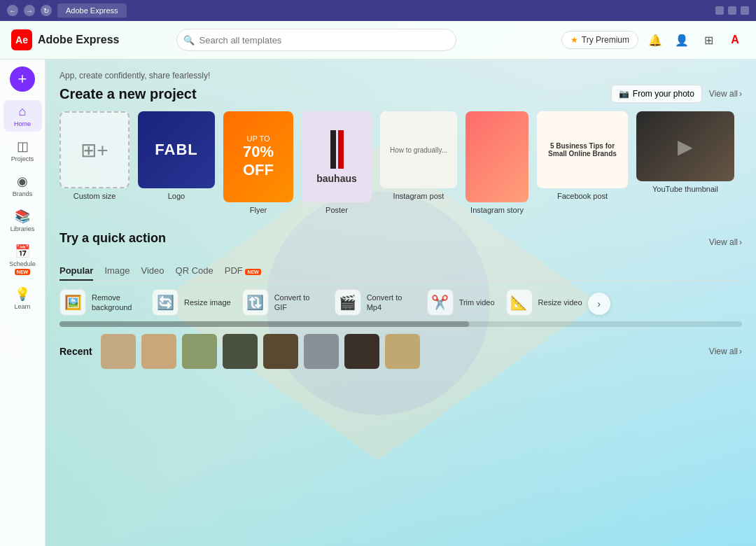  What do you see at coordinates (461, 302) in the screenshot?
I see `qa-action-trim-video: ✂️ Trim video` at bounding box center [461, 302].